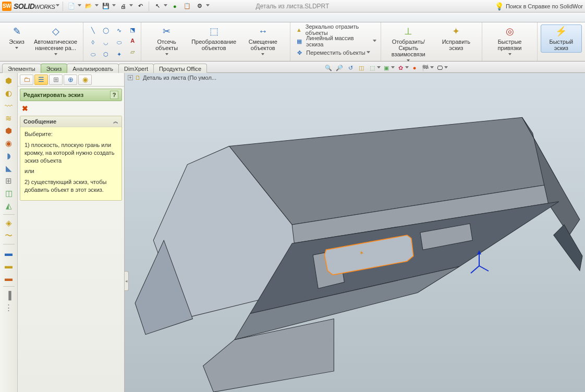 This screenshot has width=585, height=392. What do you see at coordinates (400, 68) in the screenshot?
I see `hide-show-icon: ✿` at bounding box center [400, 68].